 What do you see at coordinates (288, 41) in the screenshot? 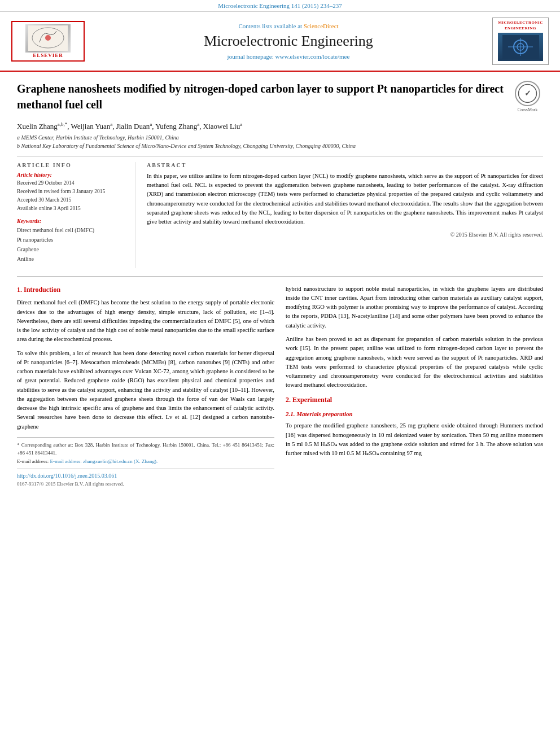
I see `journal-title: Microelectronic Engineering` at bounding box center [288, 41].